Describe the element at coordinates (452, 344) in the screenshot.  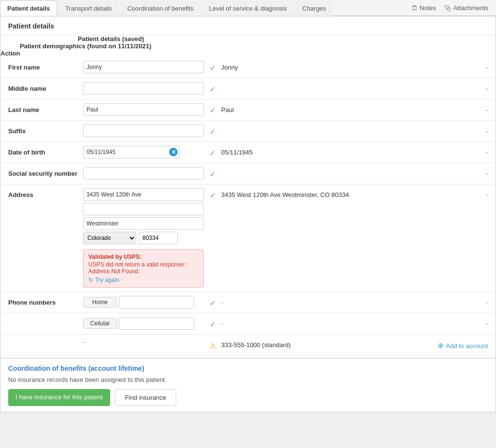
I see `action-phone-extra: ⊕ Add to account` at that location.